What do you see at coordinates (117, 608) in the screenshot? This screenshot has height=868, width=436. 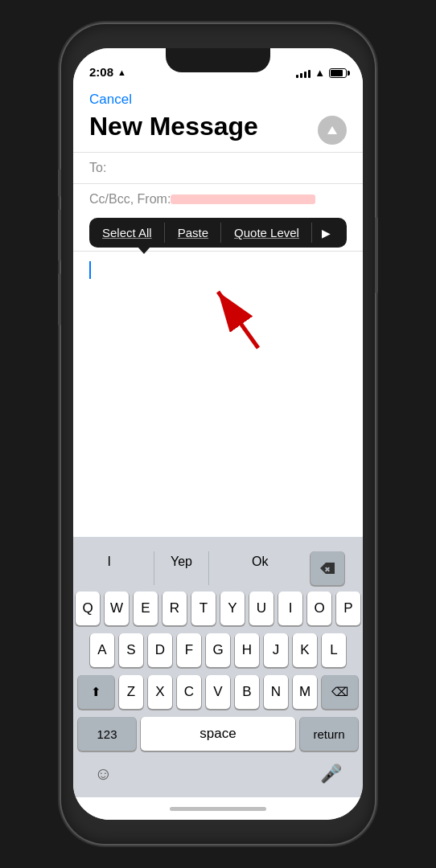 I see `key-w: W` at bounding box center [117, 608].